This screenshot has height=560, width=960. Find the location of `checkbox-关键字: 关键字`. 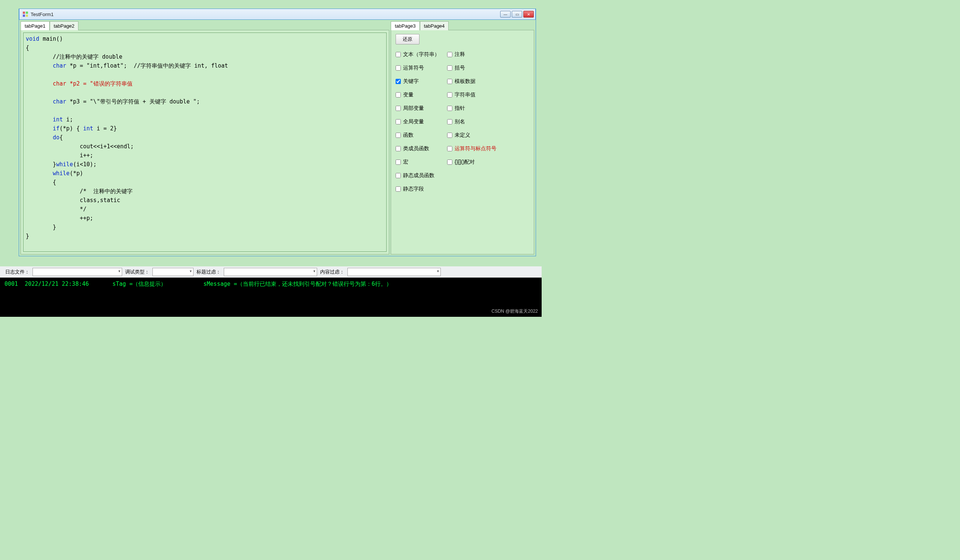

checkbox-关键字: 关键字 is located at coordinates (418, 82).